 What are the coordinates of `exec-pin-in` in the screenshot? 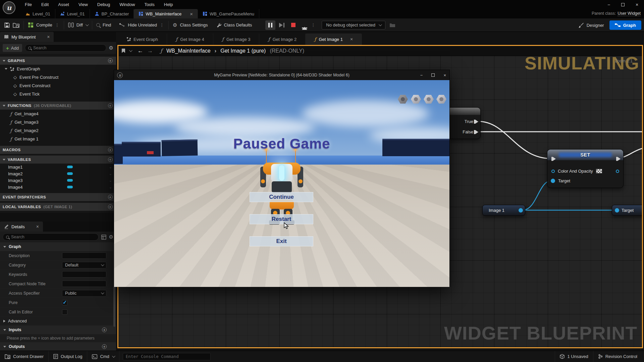 It's located at (554, 159).